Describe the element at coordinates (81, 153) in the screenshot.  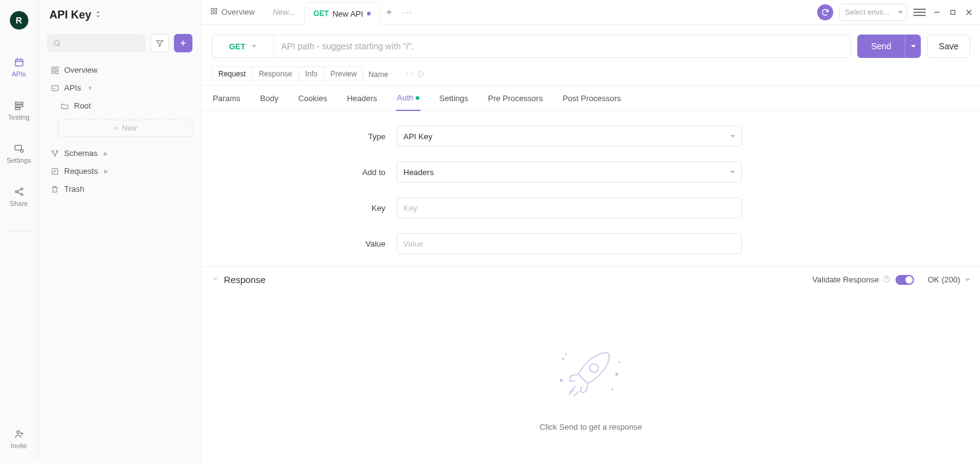
I see `tree-label: Schemas` at that location.